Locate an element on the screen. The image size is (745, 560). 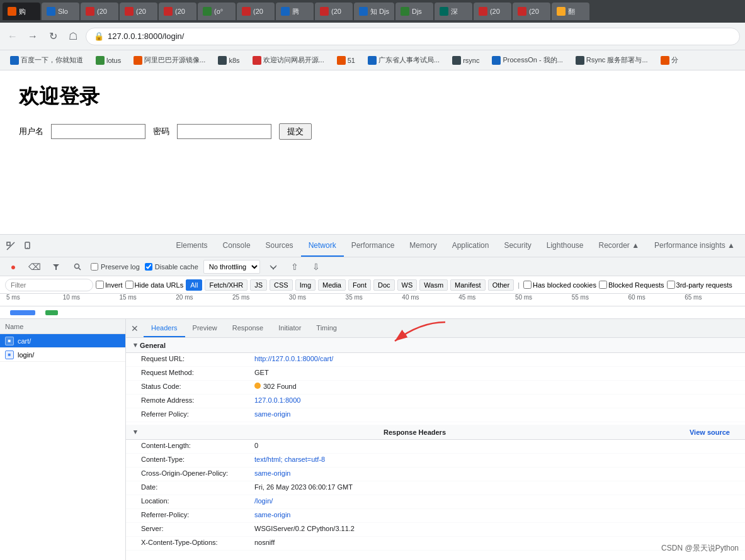
bookmark-item: rsync is located at coordinates (466, 60).